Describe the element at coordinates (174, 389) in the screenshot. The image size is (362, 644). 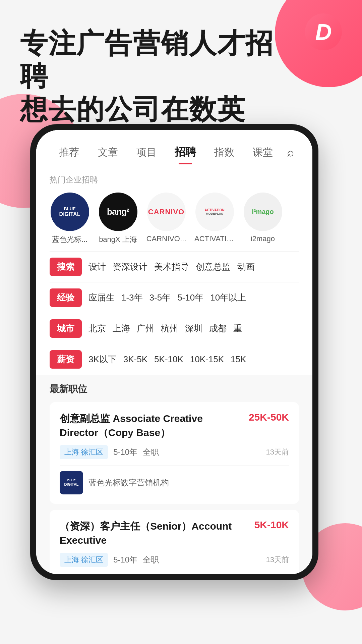
I see `jobs-title: 最新职位` at that location.